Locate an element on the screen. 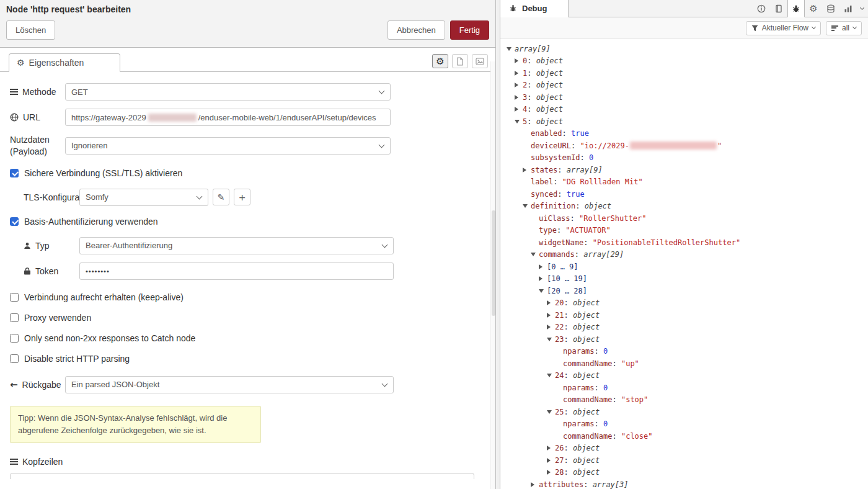 The height and width of the screenshot is (489, 868). payload-label: Nutzdaten (Payload) is located at coordinates (37, 146).